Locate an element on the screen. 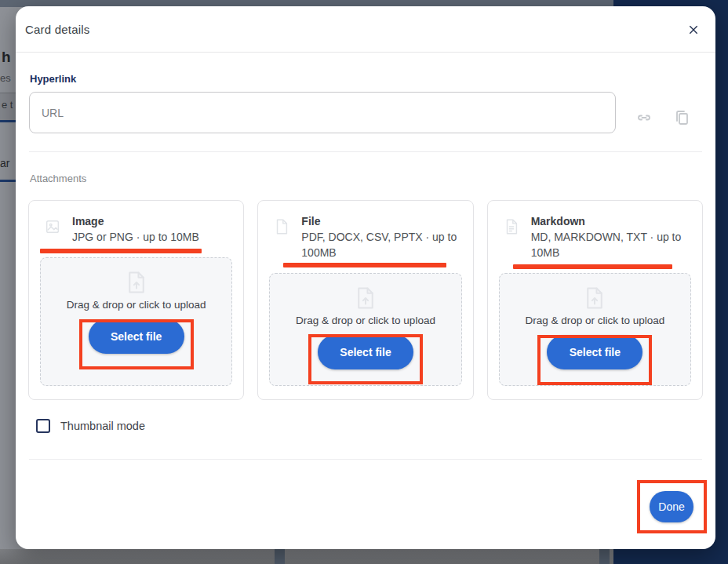 The height and width of the screenshot is (564, 728). done-button: Done is located at coordinates (672, 507).